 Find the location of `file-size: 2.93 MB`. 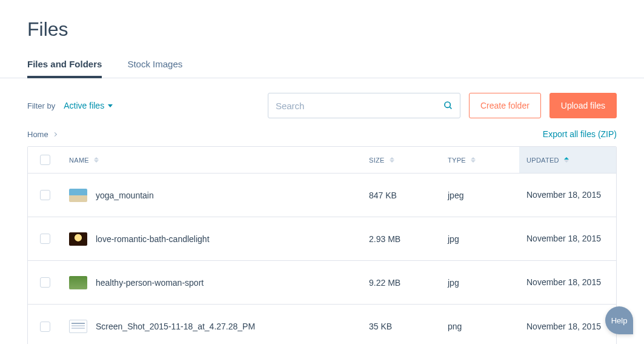

file-size: 2.93 MB is located at coordinates (385, 239).